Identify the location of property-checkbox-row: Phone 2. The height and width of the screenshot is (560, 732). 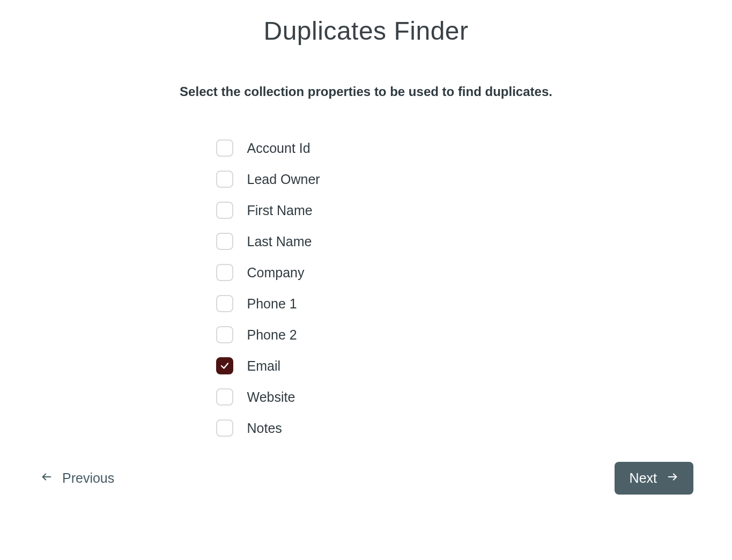
(366, 335).